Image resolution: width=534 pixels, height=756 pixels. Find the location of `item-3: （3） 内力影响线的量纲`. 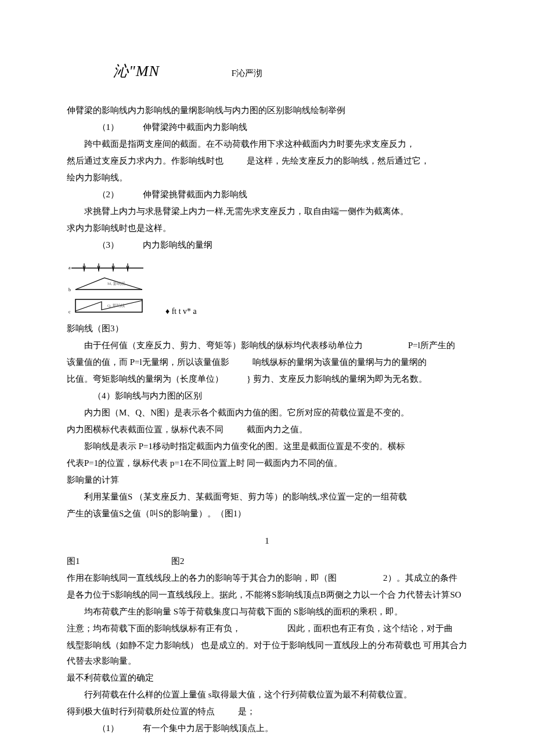

item-3: （3） 内力影响线的量纲 is located at coordinates (267, 245).